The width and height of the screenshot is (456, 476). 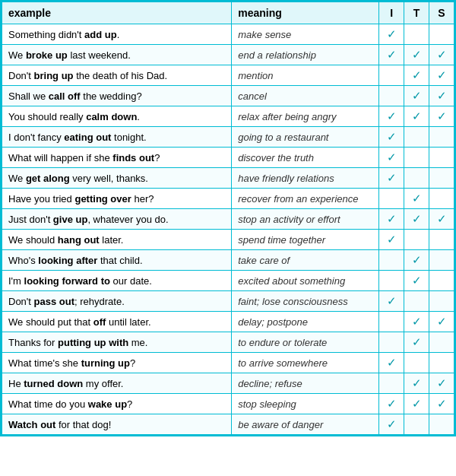 I want to click on example-cell: We should hang out later., so click(x=117, y=240).